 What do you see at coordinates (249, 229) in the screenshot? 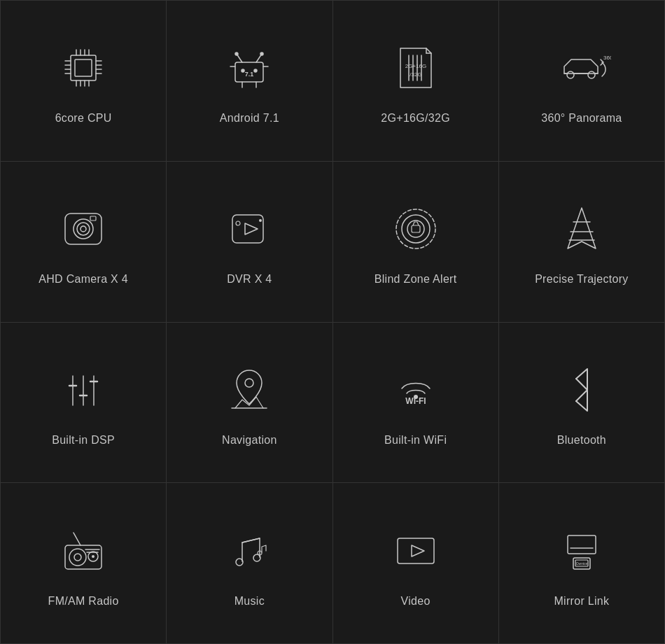
I see `dvr-icon` at bounding box center [249, 229].